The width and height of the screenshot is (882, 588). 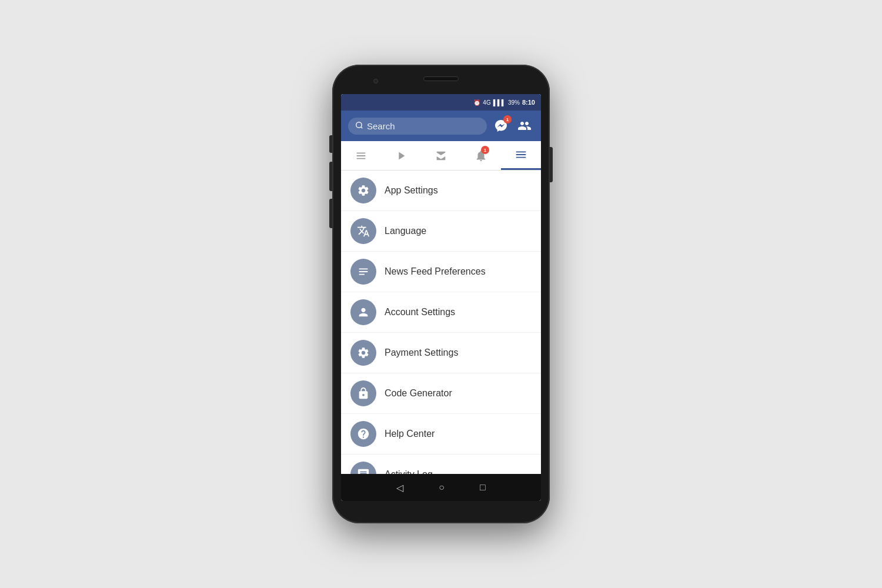 I want to click on tab-notifications: 1, so click(x=481, y=155).